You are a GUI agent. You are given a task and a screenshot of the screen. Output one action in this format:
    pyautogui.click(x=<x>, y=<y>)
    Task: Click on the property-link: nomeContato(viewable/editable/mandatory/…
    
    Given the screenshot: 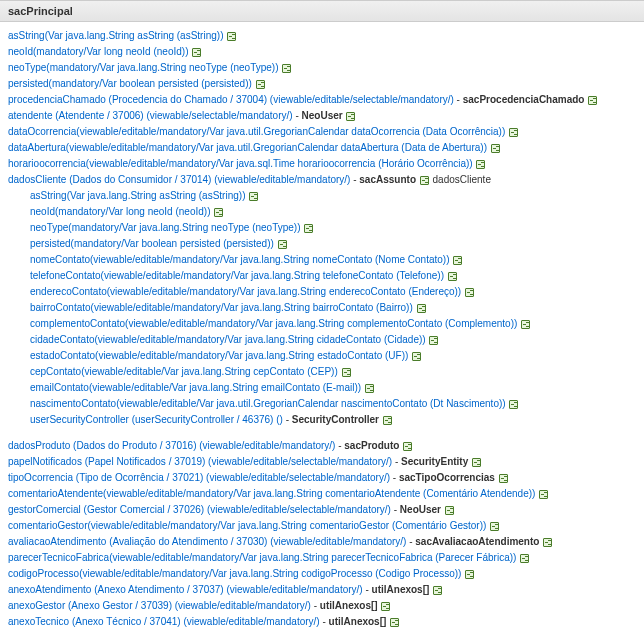 What is the action you would take?
    pyautogui.click(x=240, y=260)
    